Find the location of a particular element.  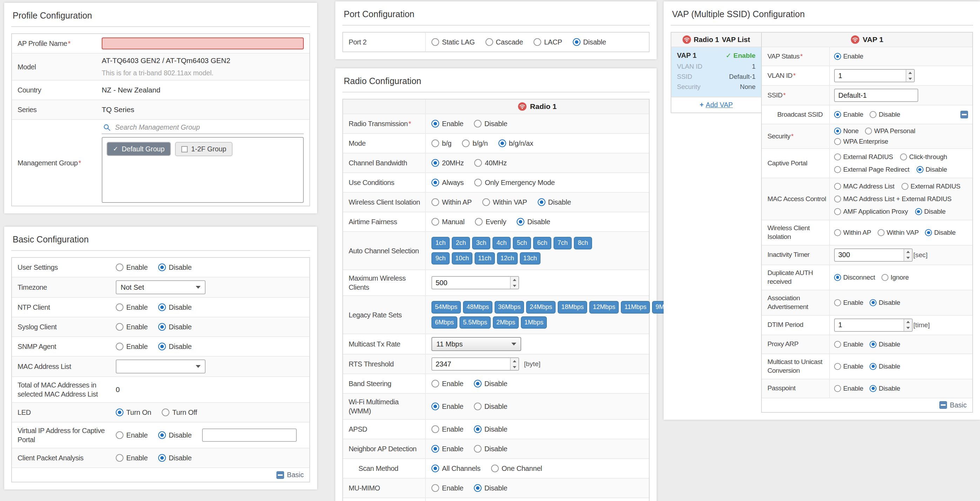

syslog-client-radio-option-0: Enable is located at coordinates (132, 327).